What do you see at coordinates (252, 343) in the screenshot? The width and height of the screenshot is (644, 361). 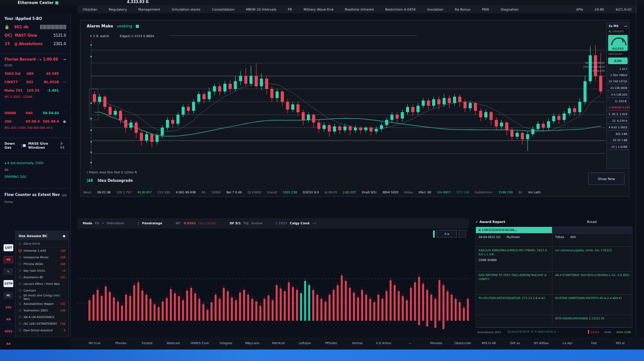 I see `footer-item: MByLane` at bounding box center [252, 343].